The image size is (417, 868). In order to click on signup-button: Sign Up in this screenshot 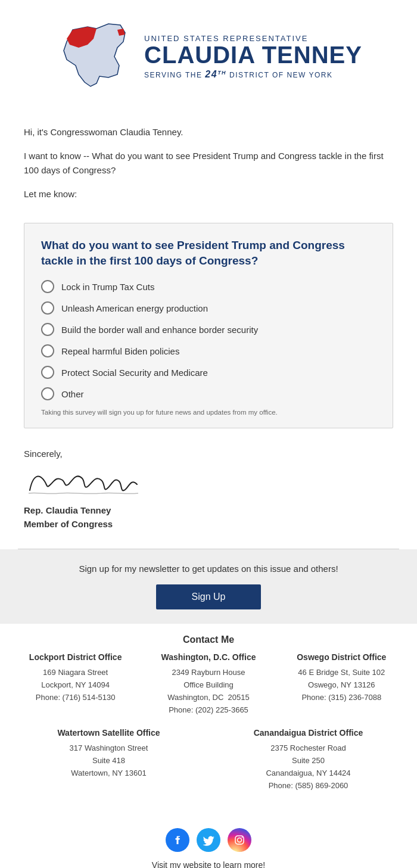, I will do `click(208, 597)`.